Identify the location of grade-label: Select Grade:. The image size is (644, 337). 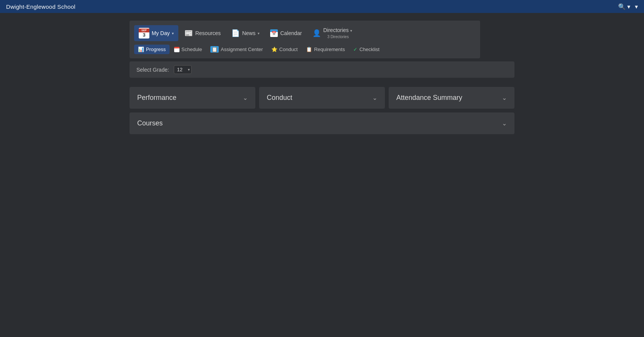
(153, 70).